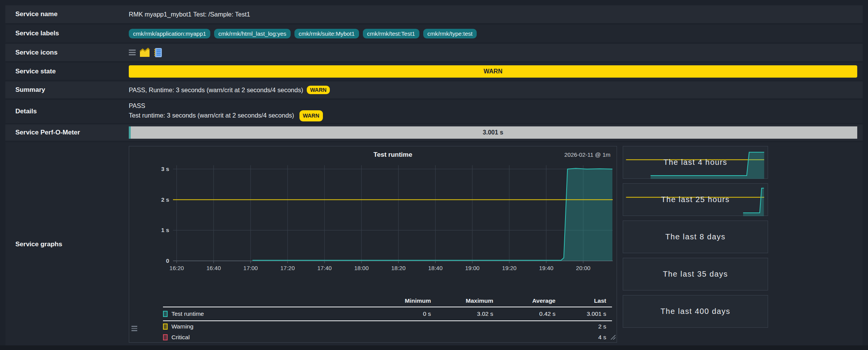 The height and width of the screenshot is (350, 868). I want to click on row-service-state: Service state WARN, so click(434, 71).